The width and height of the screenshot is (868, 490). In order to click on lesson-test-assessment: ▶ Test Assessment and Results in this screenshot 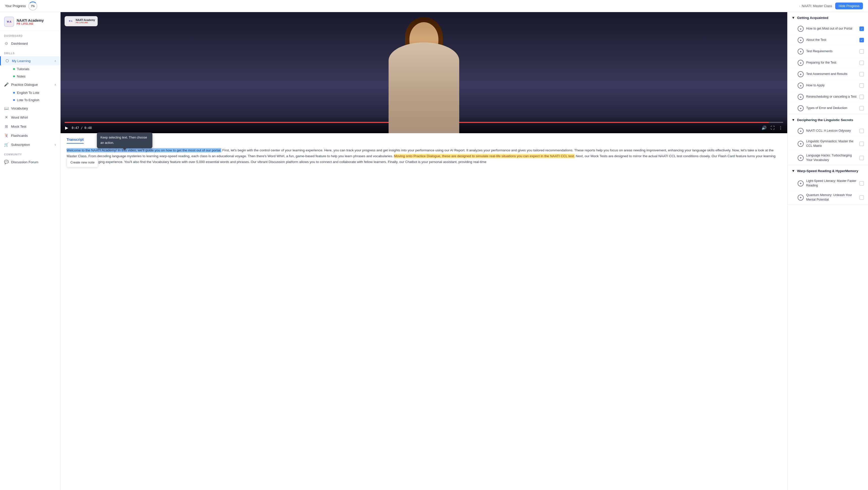, I will do `click(828, 74)`.